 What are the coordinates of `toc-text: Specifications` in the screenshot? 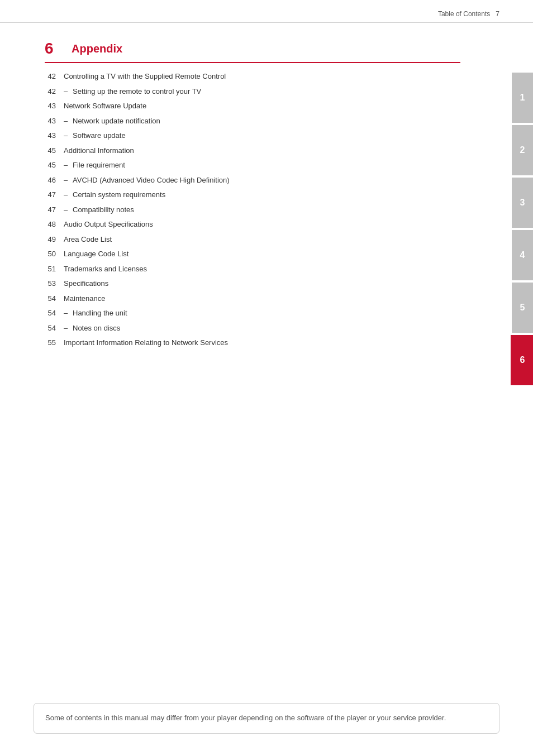 It's located at (262, 284).